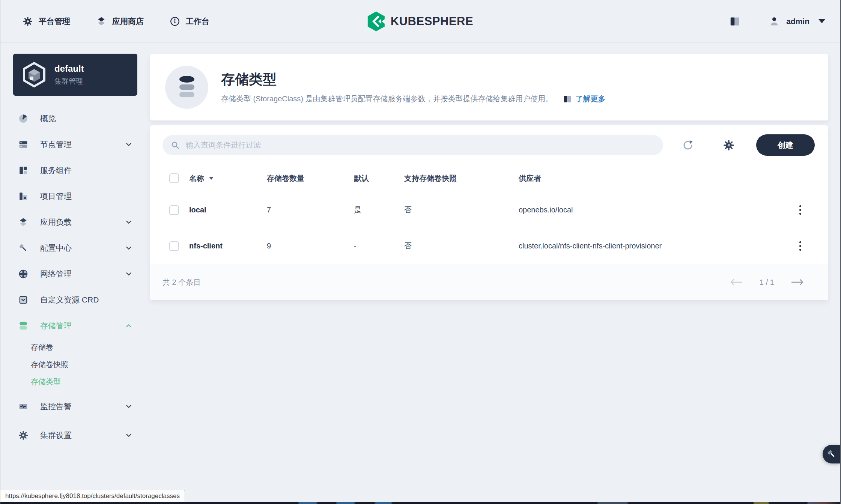 The image size is (841, 504). I want to click on sidebar-item-projects: 项目管理, so click(75, 196).